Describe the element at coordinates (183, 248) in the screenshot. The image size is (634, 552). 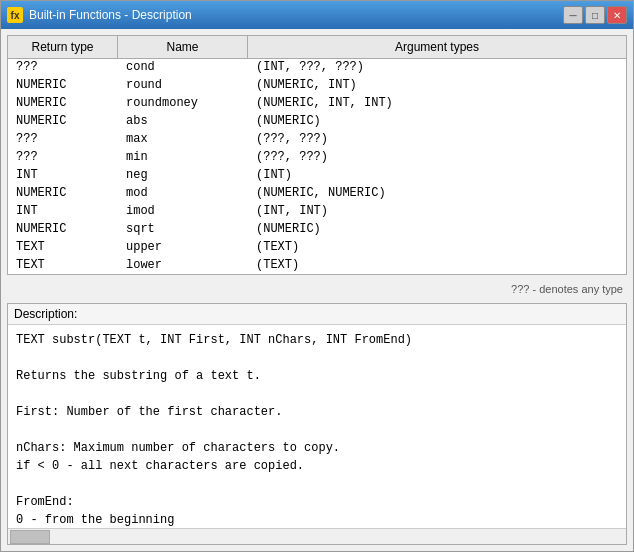
I see `cell-name: upper` at that location.